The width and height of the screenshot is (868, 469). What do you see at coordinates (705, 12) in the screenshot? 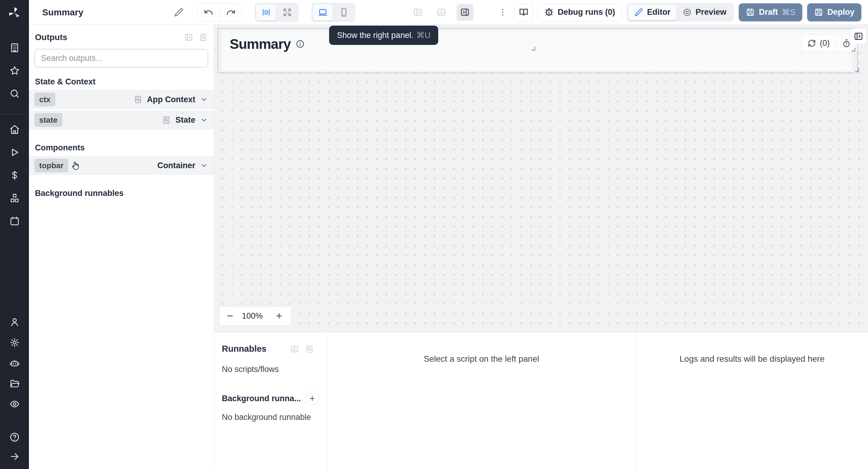
I see `tab-preview: Preview` at bounding box center [705, 12].